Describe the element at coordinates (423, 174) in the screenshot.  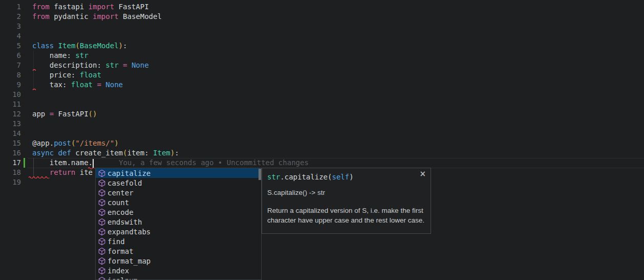
I see `close-icon: ×` at that location.